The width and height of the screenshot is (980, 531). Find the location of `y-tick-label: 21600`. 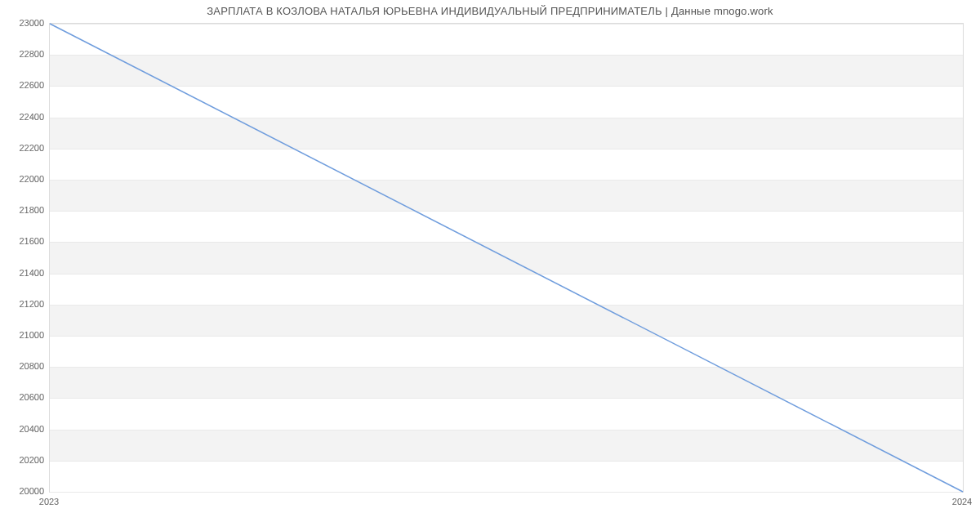

y-tick-label: 21600 is located at coordinates (31, 241).